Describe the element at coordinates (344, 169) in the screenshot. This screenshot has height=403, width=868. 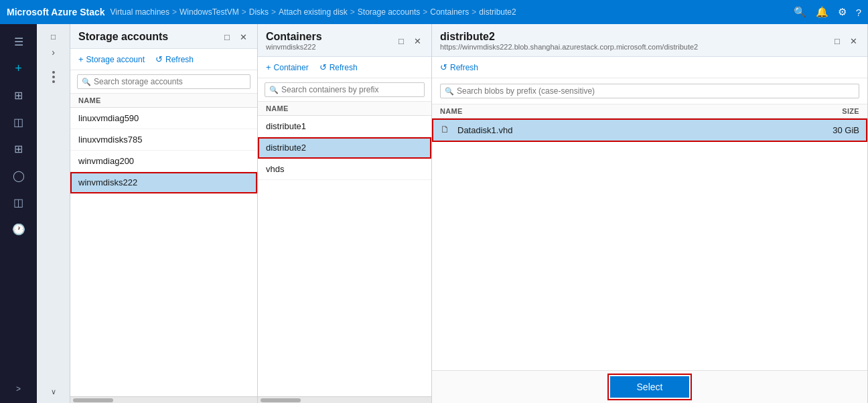
I see `container-item-name: vhds` at that location.